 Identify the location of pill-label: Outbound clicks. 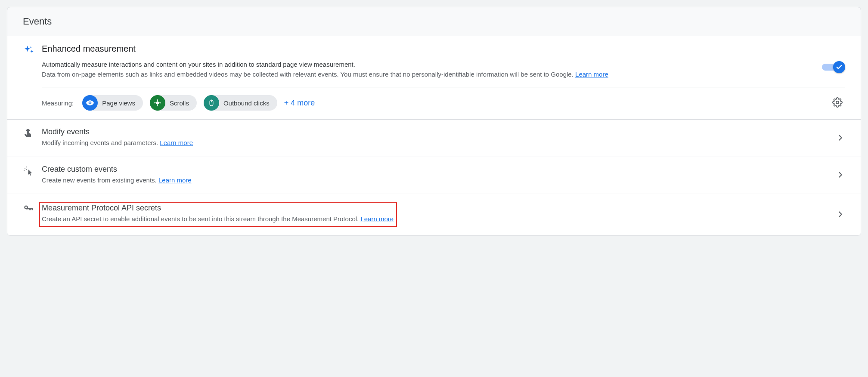
(246, 103).